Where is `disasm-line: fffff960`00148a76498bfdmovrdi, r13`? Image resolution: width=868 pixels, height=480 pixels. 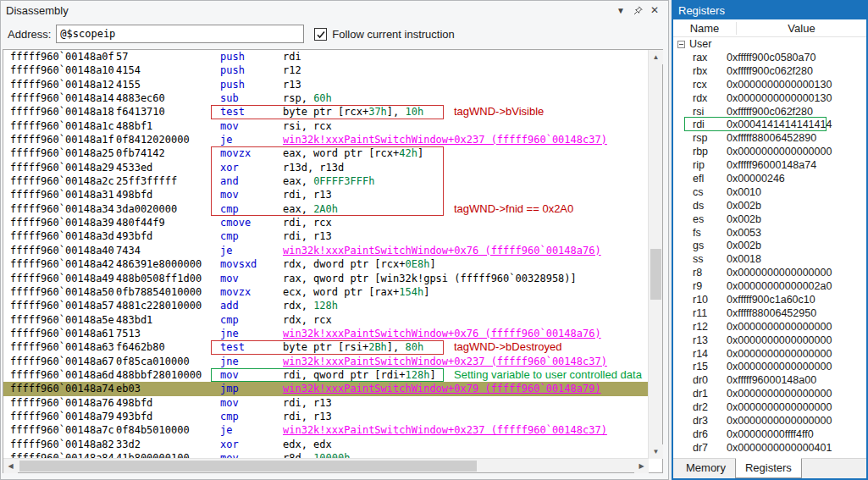 disasm-line: fffff960`00148a76498bfdmovrdi, r13 is located at coordinates (325, 403).